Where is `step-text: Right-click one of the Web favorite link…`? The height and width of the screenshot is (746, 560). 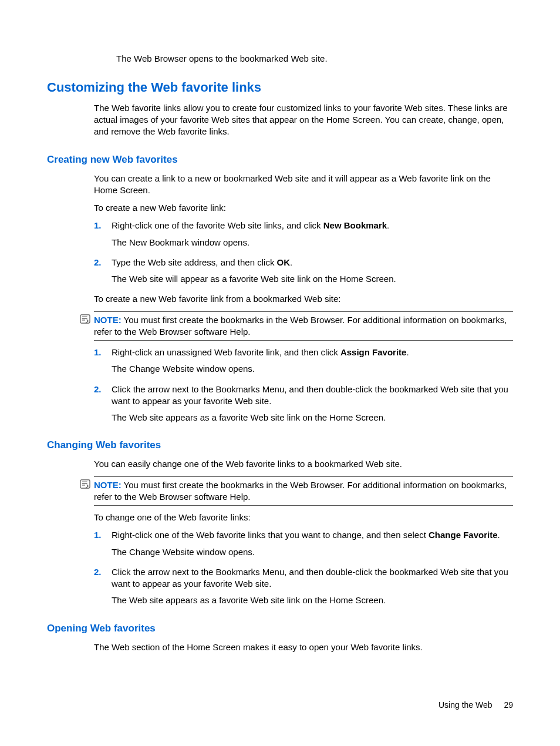
step-text: Right-click one of the Web favorite link… is located at coordinates (312, 535).